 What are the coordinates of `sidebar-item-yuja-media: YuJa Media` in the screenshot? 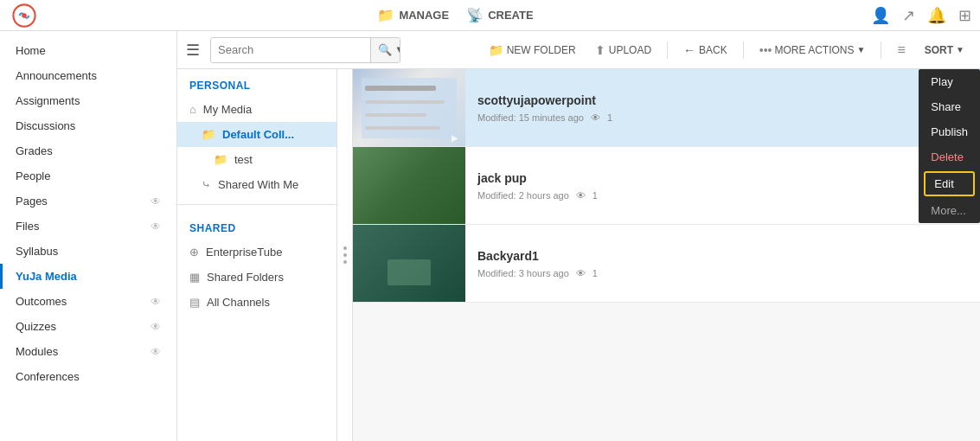 It's located at (88, 277).